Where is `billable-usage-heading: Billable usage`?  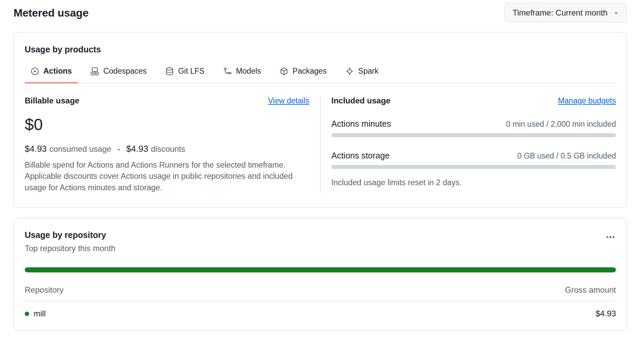 billable-usage-heading: Billable usage is located at coordinates (52, 101).